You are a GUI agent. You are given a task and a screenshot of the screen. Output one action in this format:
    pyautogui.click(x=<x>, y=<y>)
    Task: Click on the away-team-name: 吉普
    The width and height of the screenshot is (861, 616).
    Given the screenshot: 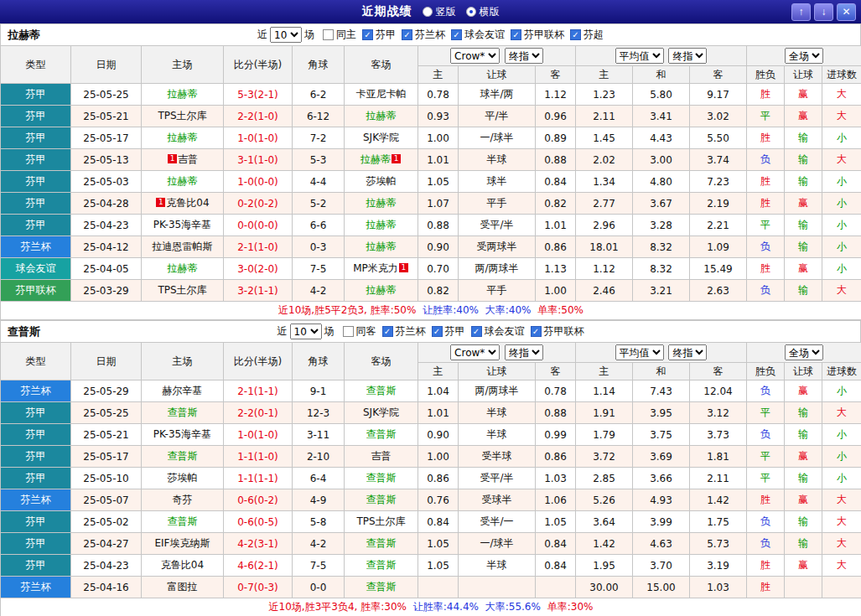 What is the action you would take?
    pyautogui.click(x=381, y=456)
    